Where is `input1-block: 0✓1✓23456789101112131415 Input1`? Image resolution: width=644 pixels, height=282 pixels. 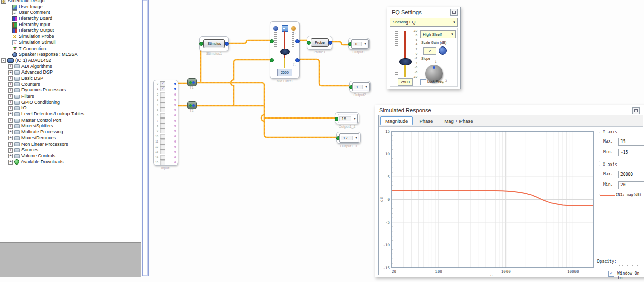 input1-block: 0✓1✓23456789101112131415 Input1 is located at coordinates (166, 123).